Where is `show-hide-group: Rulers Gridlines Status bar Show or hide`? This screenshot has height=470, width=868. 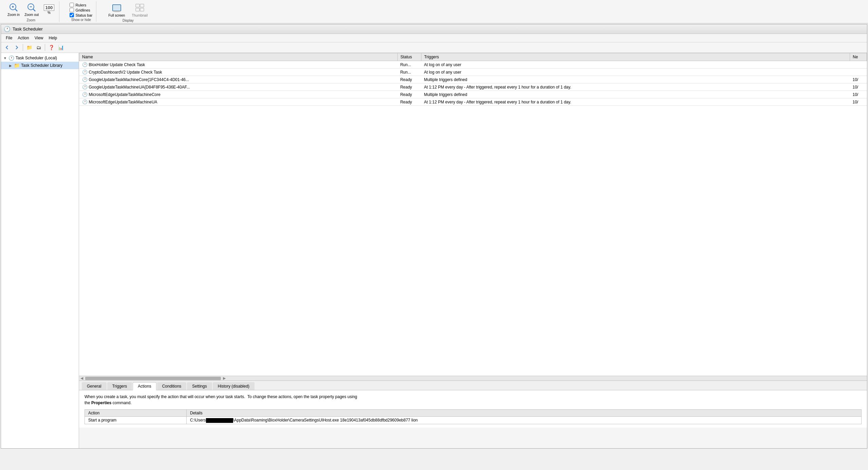
show-hide-group: Rulers Gridlines Status bar Show or hide is located at coordinates (81, 12).